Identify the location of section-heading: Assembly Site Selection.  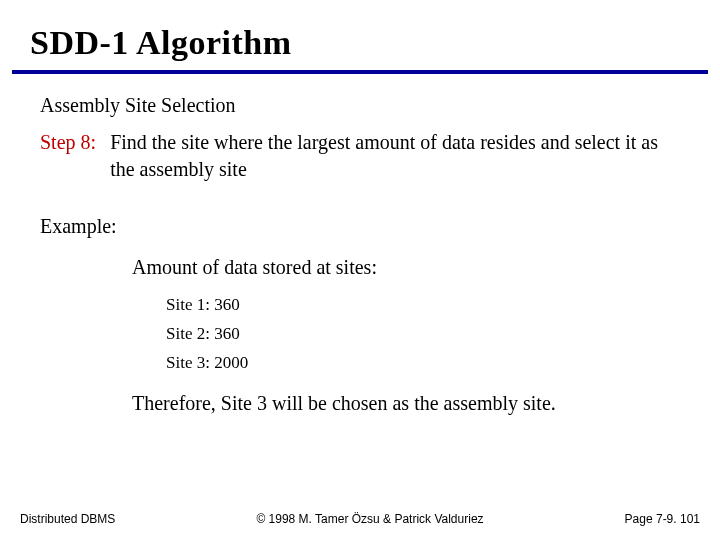
(360, 106).